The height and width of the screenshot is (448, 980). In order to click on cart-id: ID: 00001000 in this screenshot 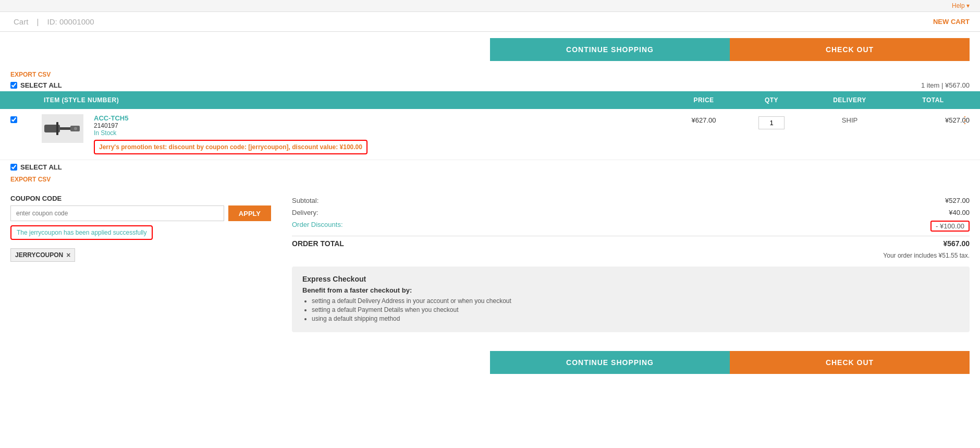, I will do `click(71, 22)`.